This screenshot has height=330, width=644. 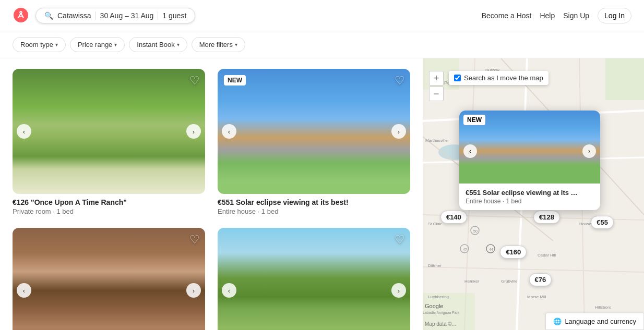 I want to click on room-type-label: Room type, so click(x=37, y=45).